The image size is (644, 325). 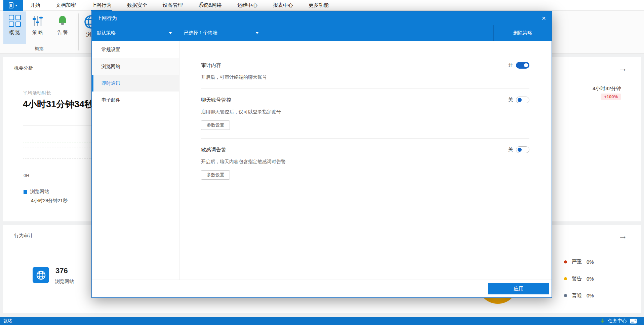 What do you see at coordinates (201, 33) in the screenshot?
I see `terminal-dropdown-label: 已选择 1 个终端` at bounding box center [201, 33].